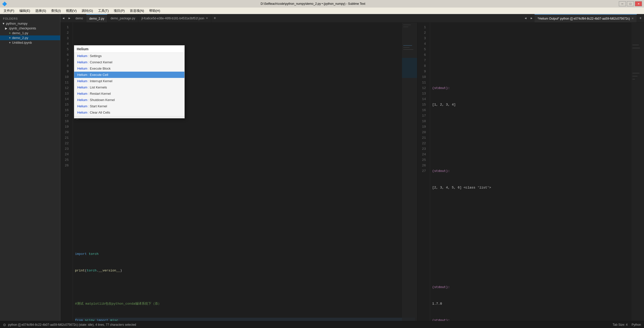  What do you see at coordinates (99, 75) in the screenshot?
I see `cmd-name: Execute Cell` at bounding box center [99, 75].